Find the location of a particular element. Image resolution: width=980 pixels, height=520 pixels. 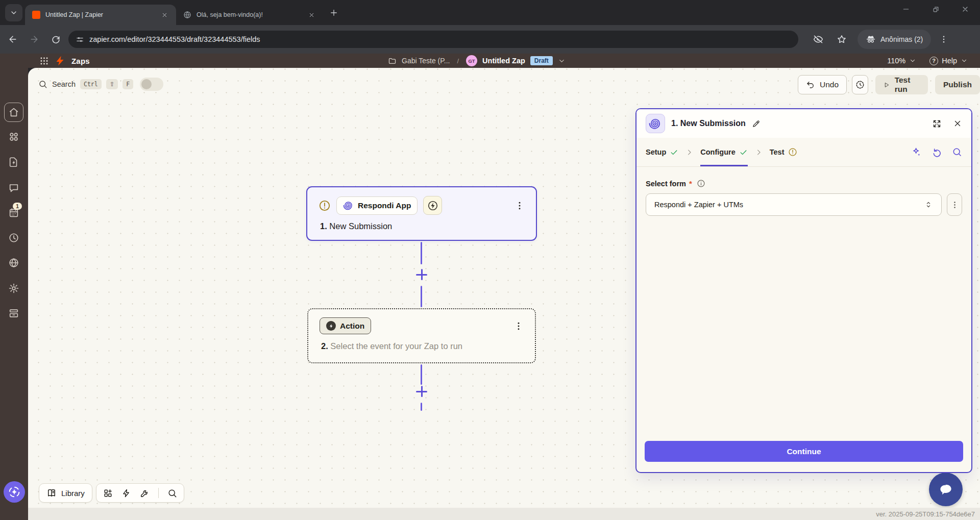

wrench-icon is located at coordinates (145, 493).